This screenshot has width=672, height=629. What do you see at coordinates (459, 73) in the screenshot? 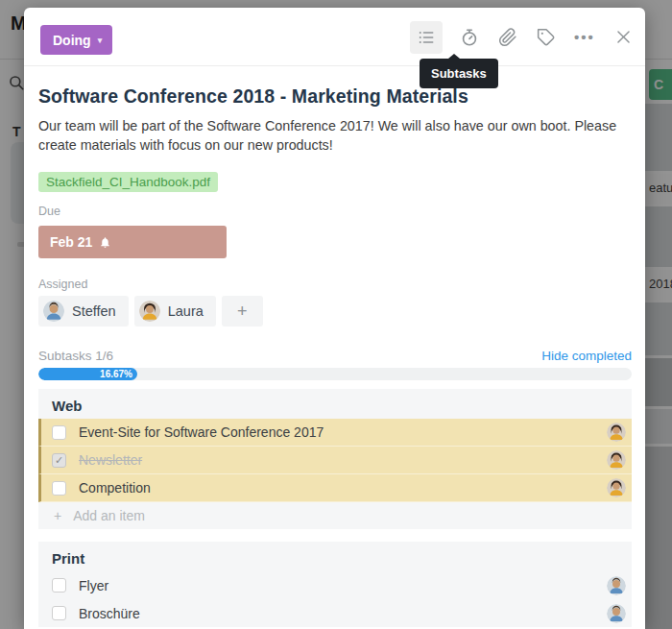
I see `subtasks-tooltip: Subtasks` at bounding box center [459, 73].